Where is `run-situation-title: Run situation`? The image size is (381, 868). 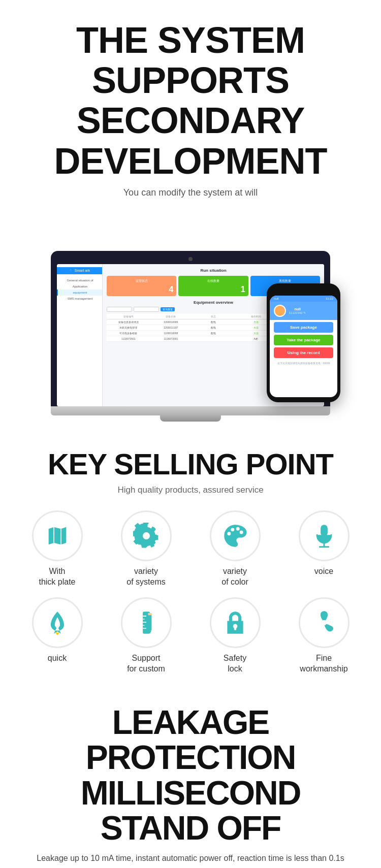
run-situation-title: Run situation is located at coordinates (213, 270).